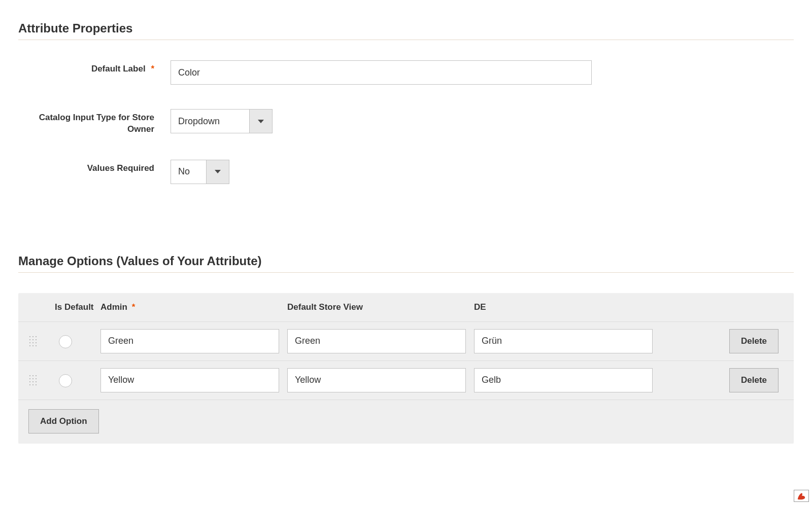 The width and height of the screenshot is (812, 505). What do you see at coordinates (200, 172) in the screenshot?
I see `values-required-select: No` at bounding box center [200, 172].